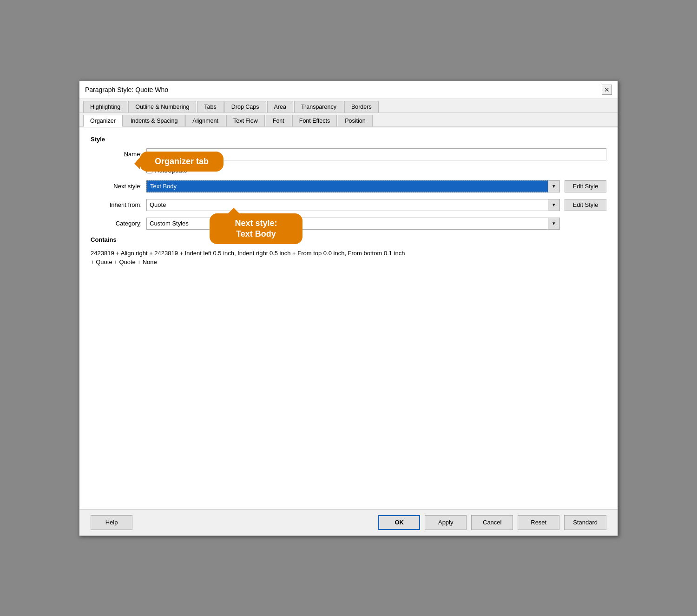 The height and width of the screenshot is (616, 697). I want to click on category-label: Category:, so click(116, 223).